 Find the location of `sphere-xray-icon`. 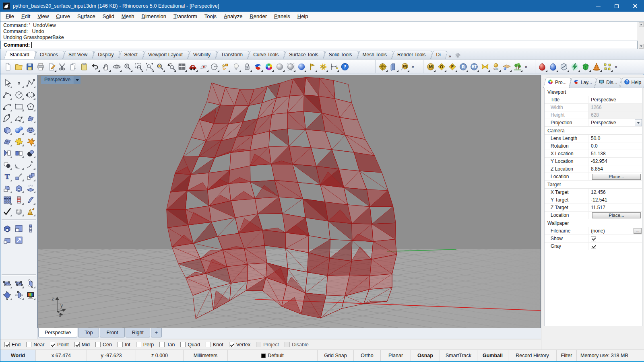

sphere-xray-icon is located at coordinates (291, 67).